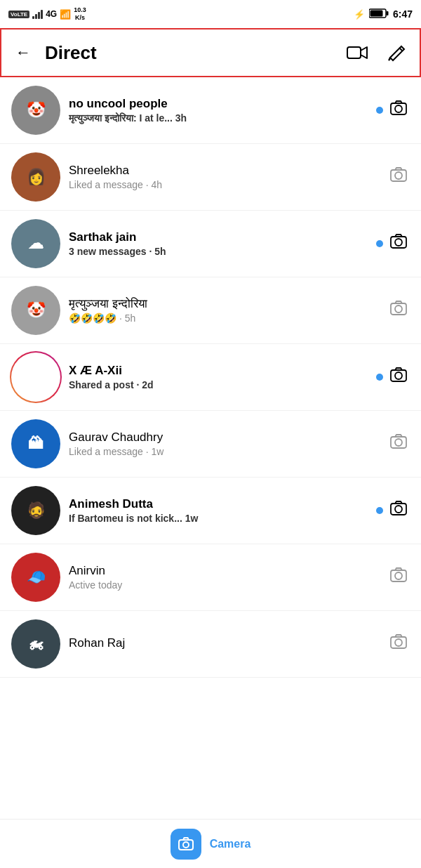  What do you see at coordinates (379, 14) in the screenshot?
I see `battery-level` at bounding box center [379, 14].